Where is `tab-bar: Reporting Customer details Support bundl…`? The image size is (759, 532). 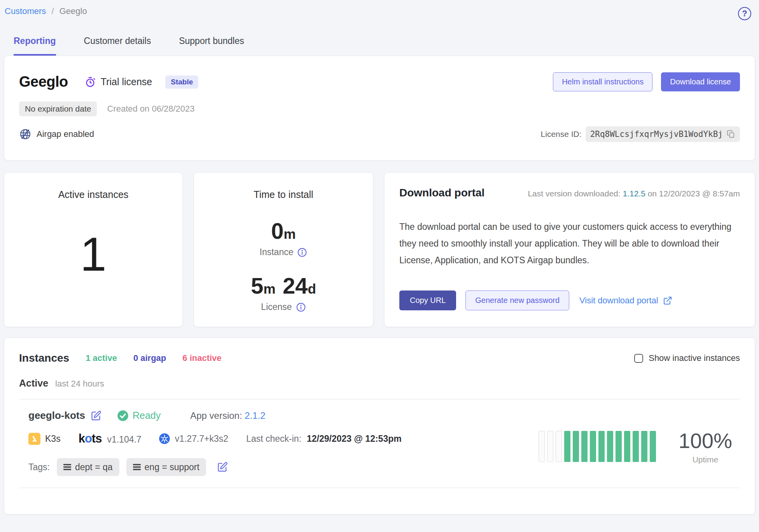
tab-bar: Reporting Customer details Support bundl… is located at coordinates (380, 46).